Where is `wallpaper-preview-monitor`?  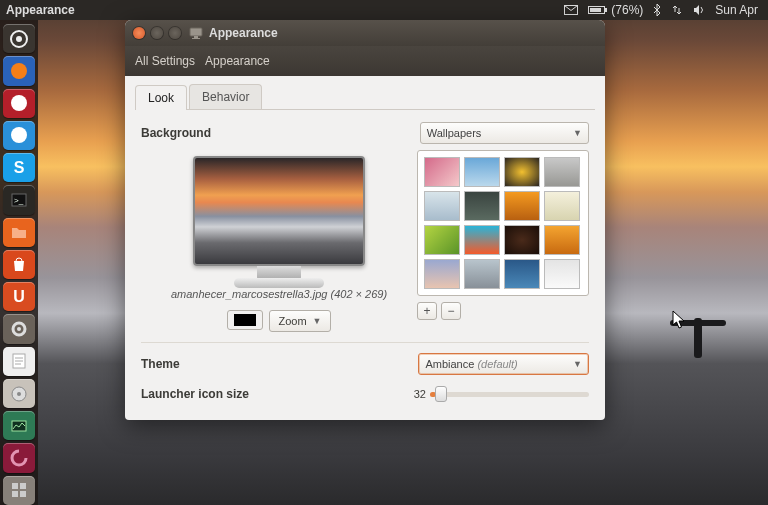 wallpaper-preview-monitor is located at coordinates (279, 217).